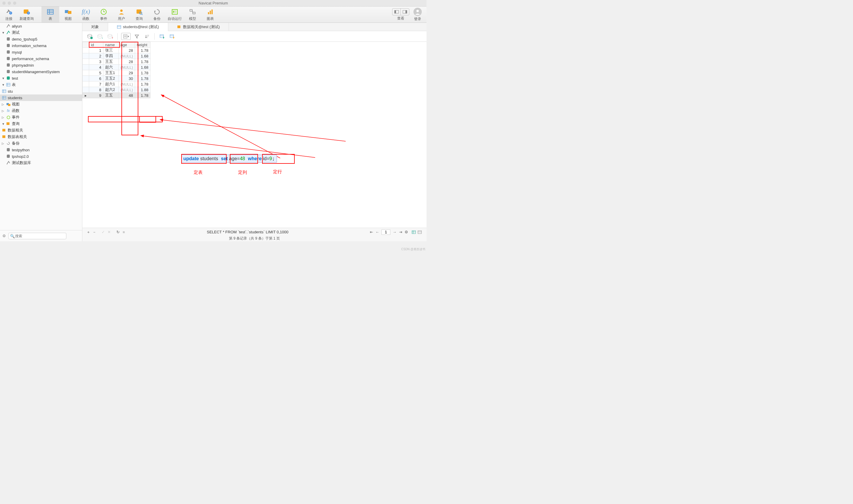 This screenshot has height=504, width=853. I want to click on page-settings-button: ⚙, so click(406, 232).